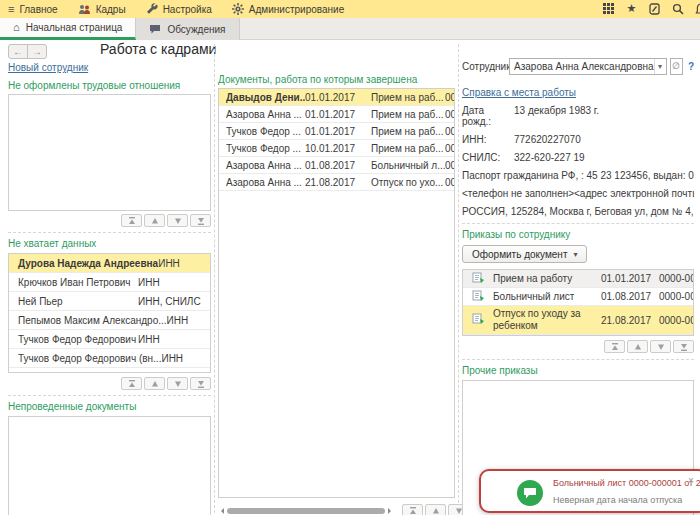  I want to click on menu-item-personnel: Кадры, so click(102, 10).